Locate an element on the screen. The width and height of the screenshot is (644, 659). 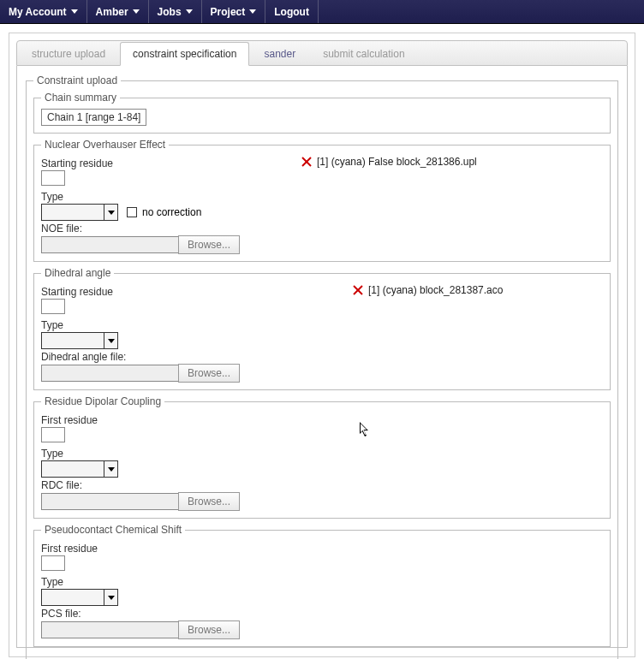
nav-amber: Amber is located at coordinates (118, 12).